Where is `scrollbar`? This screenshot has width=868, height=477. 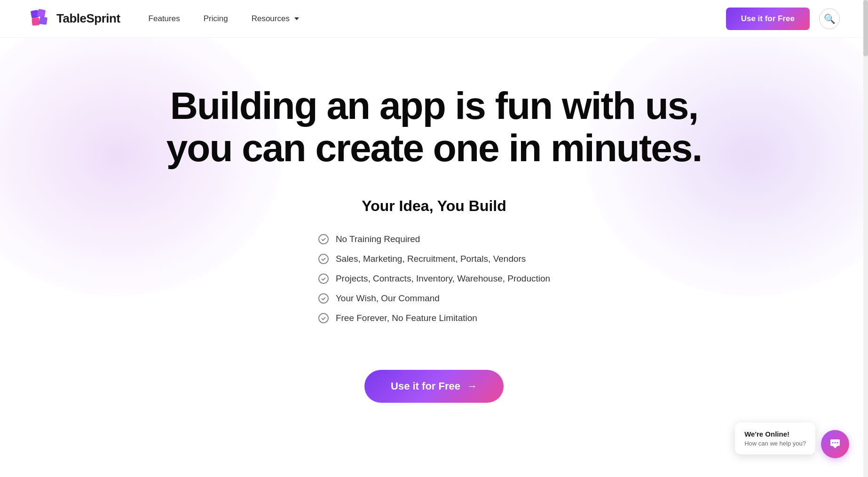 scrollbar is located at coordinates (866, 239).